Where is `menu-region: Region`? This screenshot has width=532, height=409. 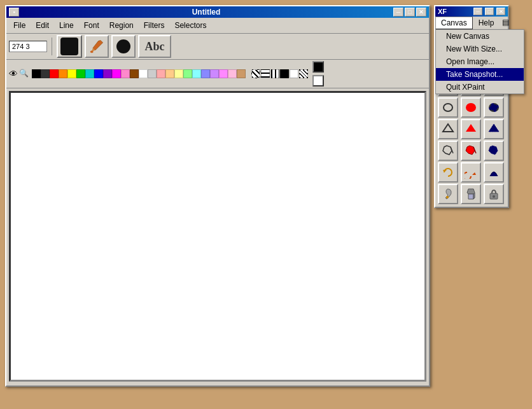
menu-region: Region is located at coordinates (122, 25).